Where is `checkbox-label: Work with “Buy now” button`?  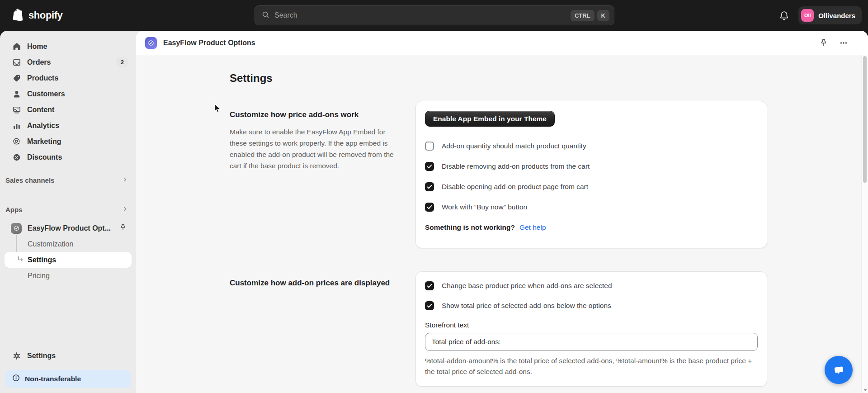 checkbox-label: Work with “Buy now” button is located at coordinates (485, 207).